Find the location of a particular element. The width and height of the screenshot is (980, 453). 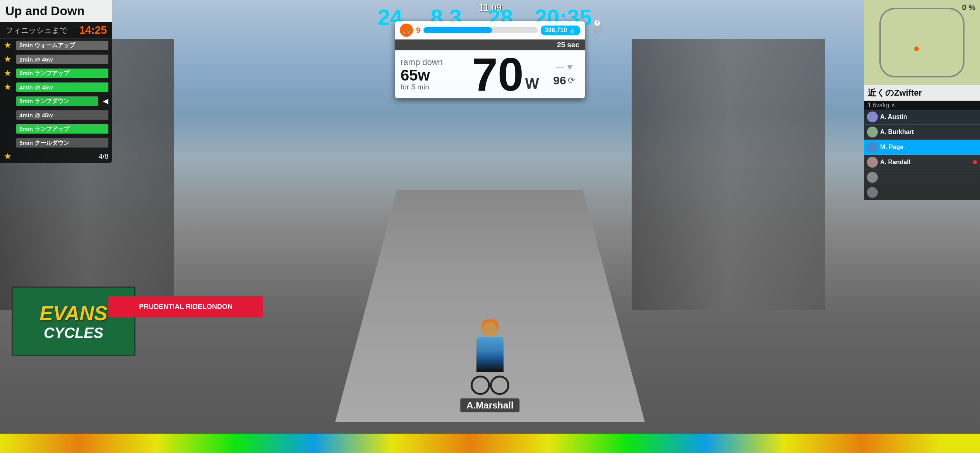

cadence-value: 96 is located at coordinates (560, 81).